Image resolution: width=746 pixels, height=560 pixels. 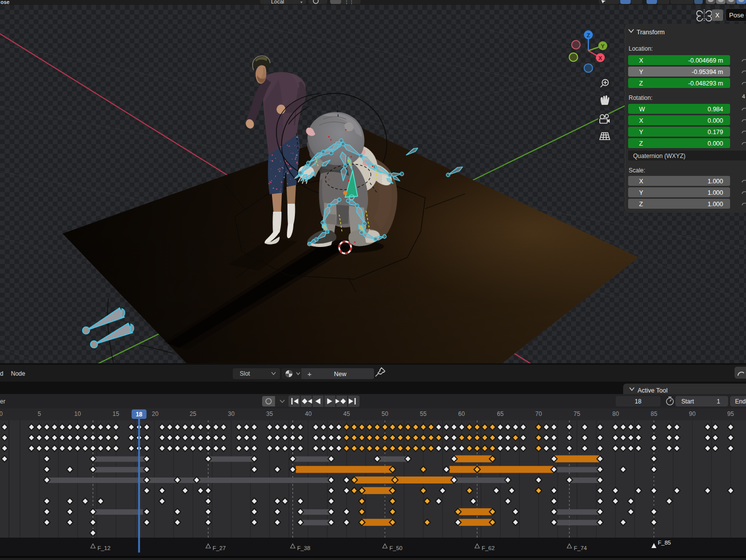 What do you see at coordinates (462, 414) in the screenshot?
I see `svg-text: 60` at bounding box center [462, 414].